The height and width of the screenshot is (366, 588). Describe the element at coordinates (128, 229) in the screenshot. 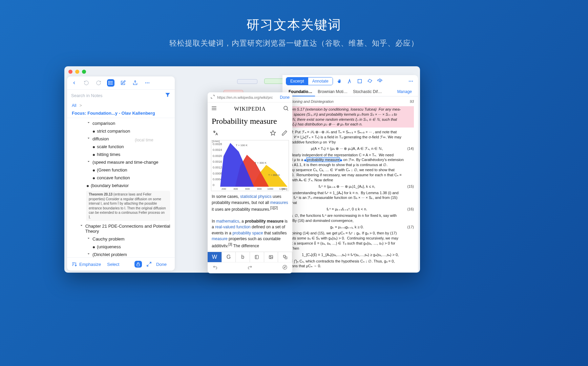

I see `outline-item: Chapter 21 PDE-Connections and Potential…` at that location.